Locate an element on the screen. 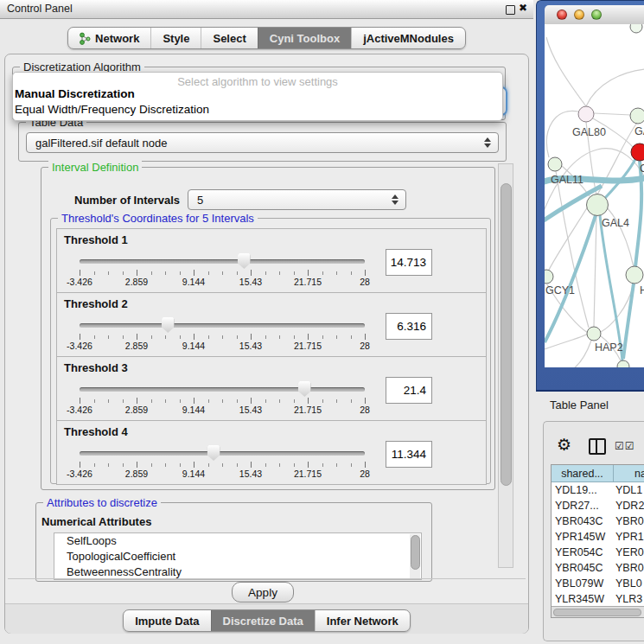 The image size is (644, 644). minimize-traffic-light is located at coordinates (579, 15).